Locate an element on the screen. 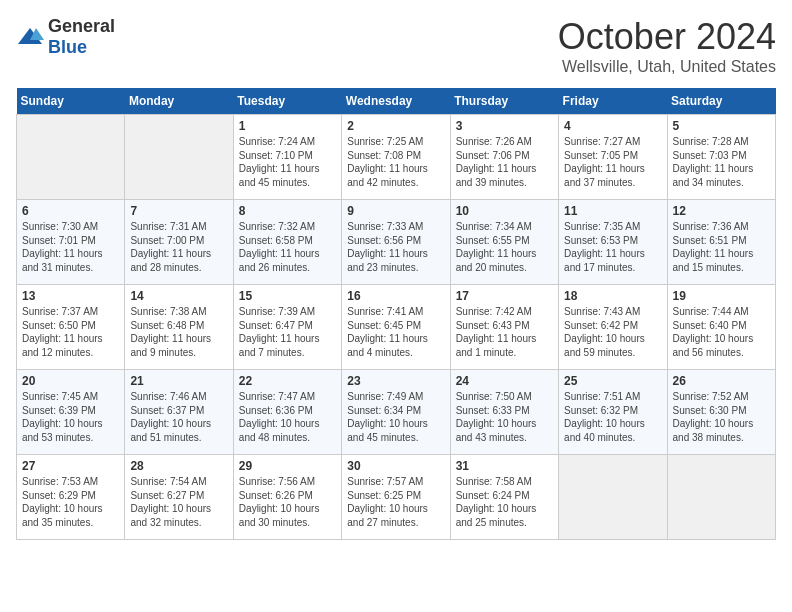 This screenshot has height=612, width=792. cell-info: Sunrise: 7:24 AMSunset: 7:10 PMDaylight:… is located at coordinates (288, 162).